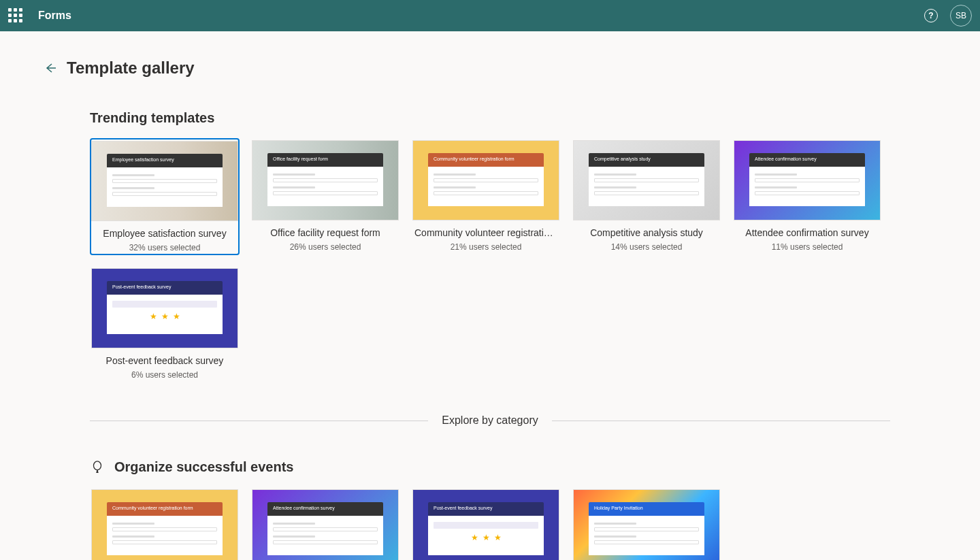 The height and width of the screenshot is (560, 980). I want to click on thumb-header: Employee satisfaction survey, so click(165, 161).